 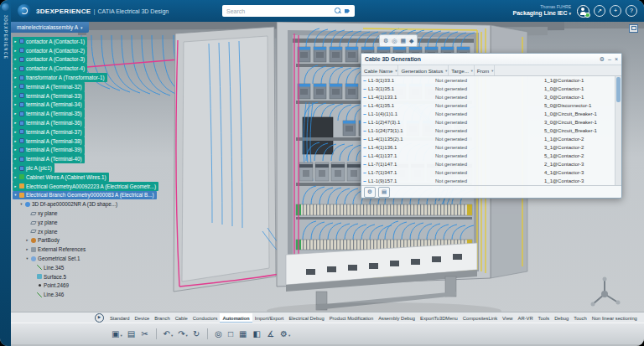 What do you see at coordinates (306, 318) in the screenshot?
I see `ribbon-tab: Electrical Debug` at bounding box center [306, 318].